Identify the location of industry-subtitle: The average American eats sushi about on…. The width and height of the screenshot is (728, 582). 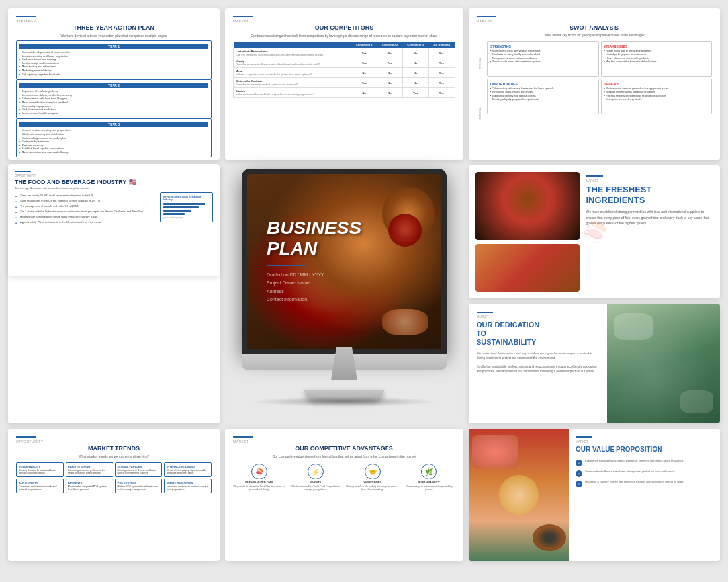
(114, 188).